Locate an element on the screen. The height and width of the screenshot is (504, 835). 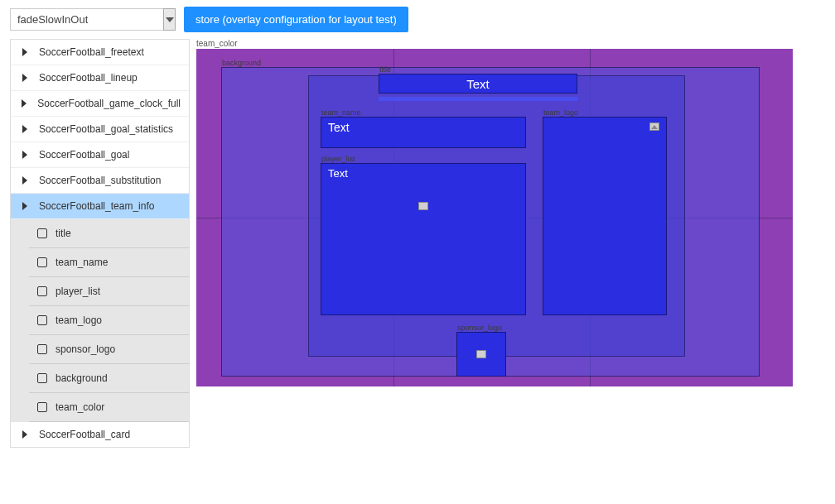
tree-item-label: SoccerFootball_freetext is located at coordinates (91, 52).